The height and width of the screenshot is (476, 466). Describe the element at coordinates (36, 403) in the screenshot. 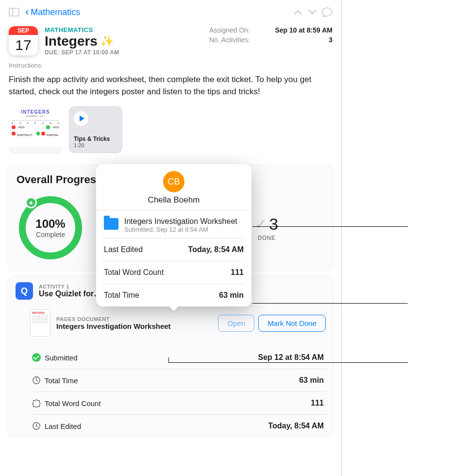

I see `badge-icon` at that location.